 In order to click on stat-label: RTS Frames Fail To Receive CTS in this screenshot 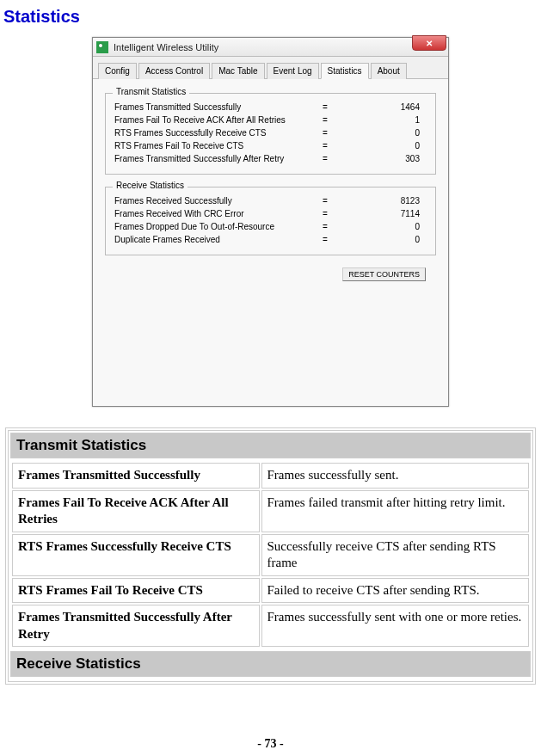, I will do `click(209, 146)`.